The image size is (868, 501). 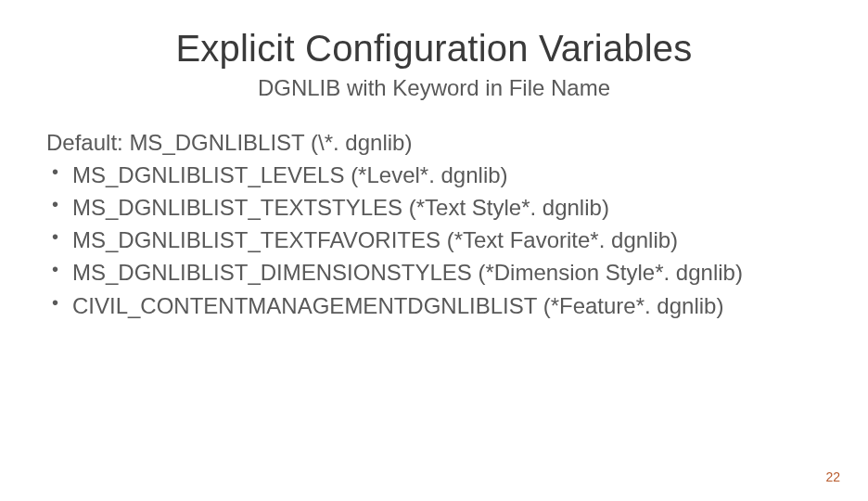 What do you see at coordinates (434, 273) in the screenshot?
I see `list-item: MS_DGNLIBLIST_DIMENSIONSTYLES (*Dimensio…` at bounding box center [434, 273].